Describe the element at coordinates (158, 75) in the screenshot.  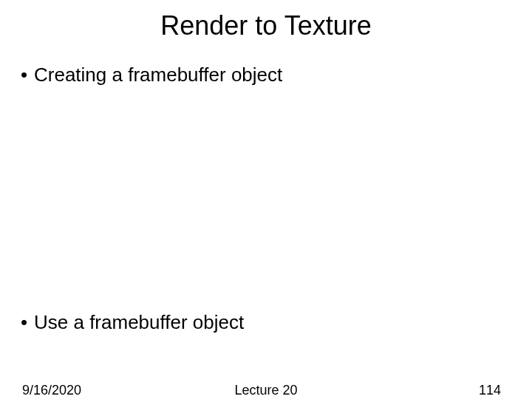
I see `bullet-text: Creating a framebuffer object` at that location.